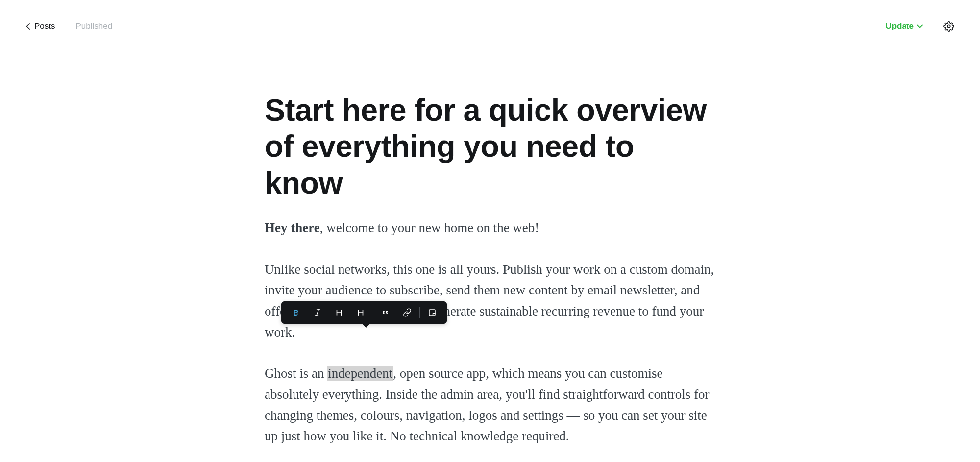  I want to click on chevron-left-icon, so click(28, 26).